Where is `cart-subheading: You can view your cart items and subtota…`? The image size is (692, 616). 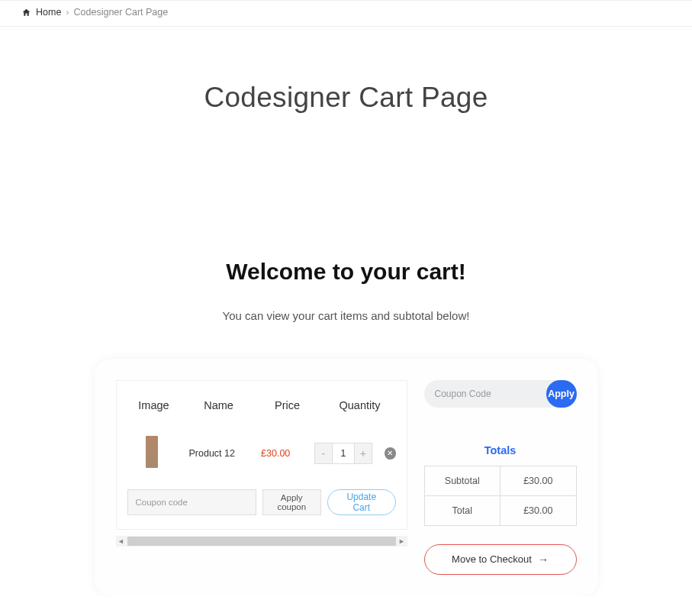
cart-subheading: You can view your cart items and subtota… is located at coordinates (346, 316).